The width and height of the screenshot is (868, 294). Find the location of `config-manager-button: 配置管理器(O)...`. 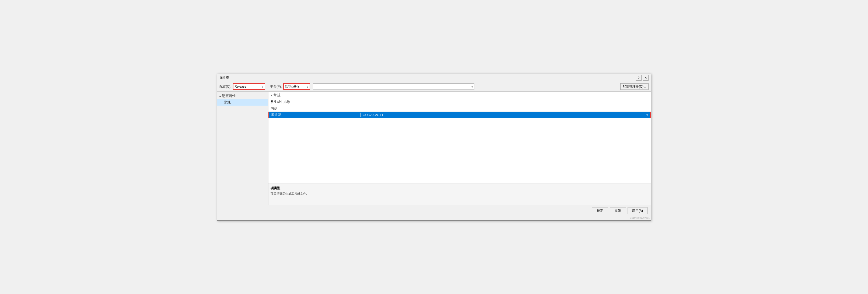

config-manager-button: 配置管理器(O)... is located at coordinates (634, 87).